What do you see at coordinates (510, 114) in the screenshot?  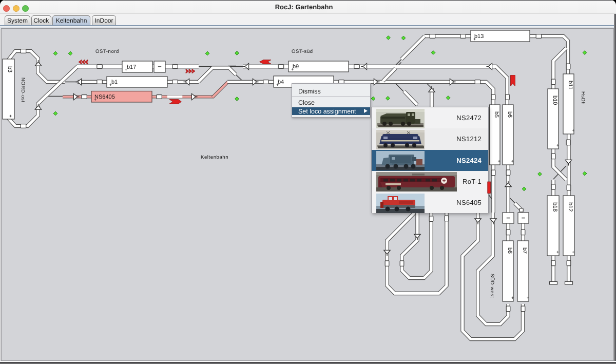 I see `svg-text: b6` at bounding box center [510, 114].